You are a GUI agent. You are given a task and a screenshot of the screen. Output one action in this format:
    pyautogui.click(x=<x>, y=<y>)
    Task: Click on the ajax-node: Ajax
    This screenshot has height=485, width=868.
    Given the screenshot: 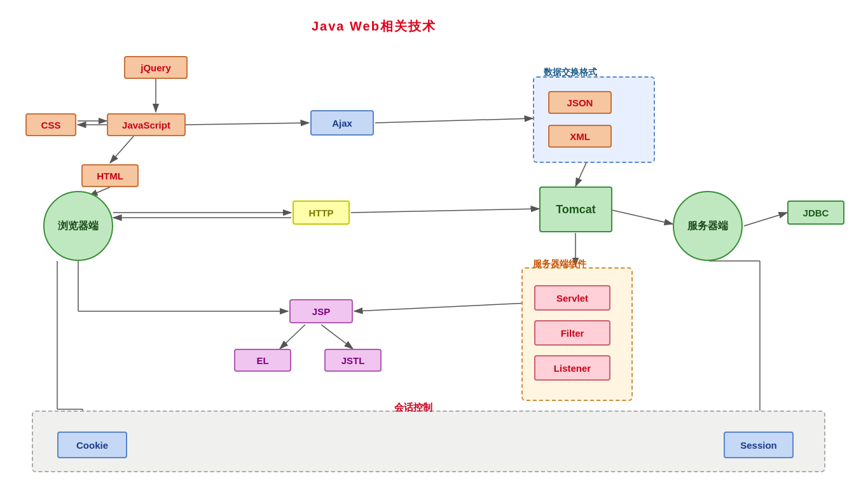 What is the action you would take?
    pyautogui.click(x=342, y=123)
    